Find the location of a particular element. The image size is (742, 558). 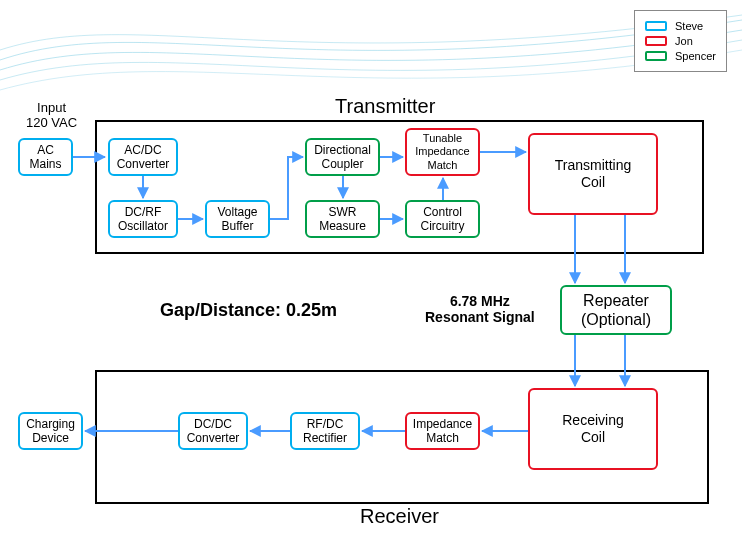

repeater-block: Repeater (Optional) is located at coordinates (616, 310).